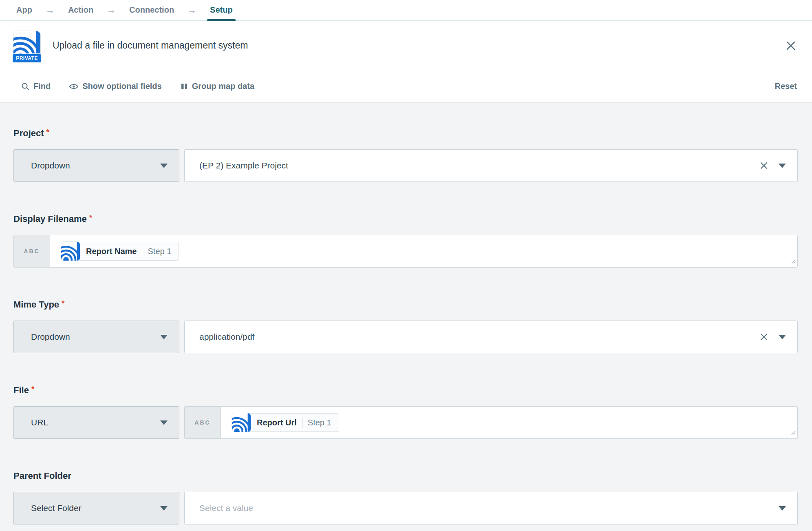  Describe the element at coordinates (29, 133) in the screenshot. I see `project-label-text: Project` at that location.